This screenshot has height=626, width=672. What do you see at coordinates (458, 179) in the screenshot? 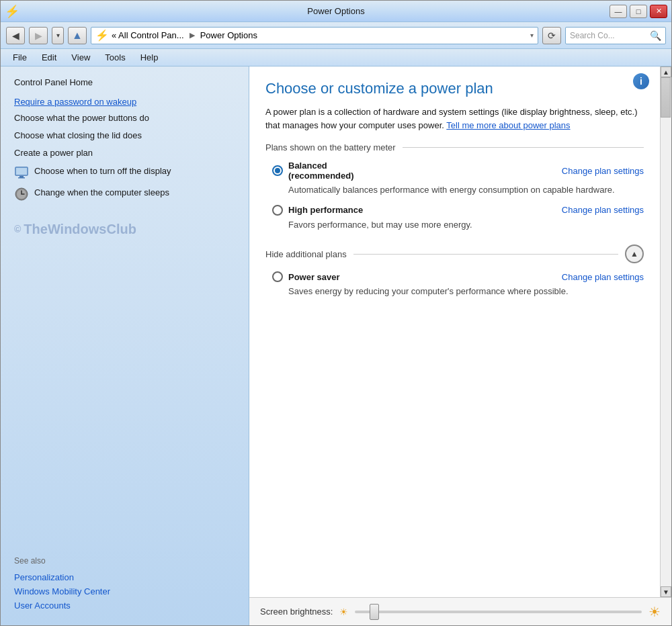
I see `plan-balanced: Balanced (recommended) Change plan setti…` at bounding box center [458, 179].